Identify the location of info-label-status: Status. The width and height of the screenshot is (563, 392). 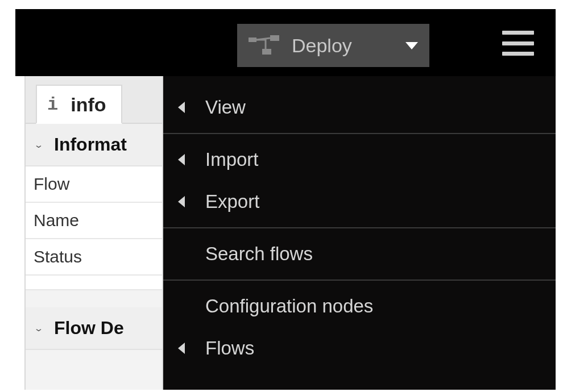
(58, 257).